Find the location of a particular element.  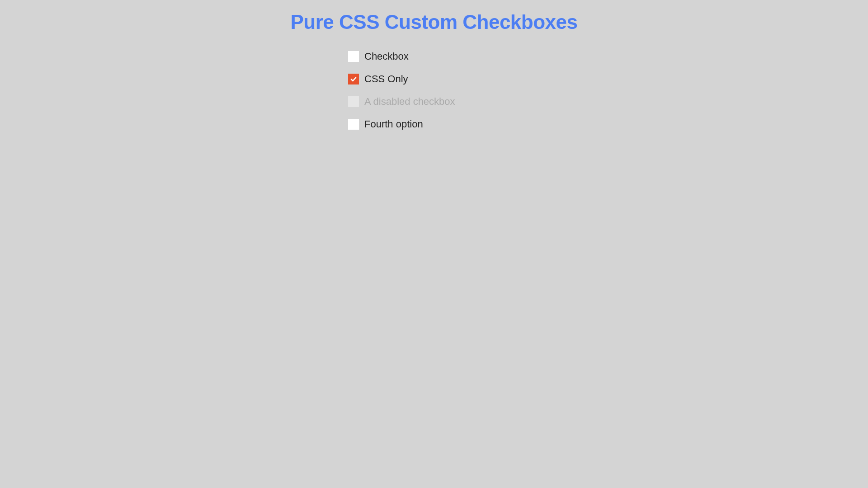

checkbox-row-0: Checkbox is located at coordinates (434, 56).